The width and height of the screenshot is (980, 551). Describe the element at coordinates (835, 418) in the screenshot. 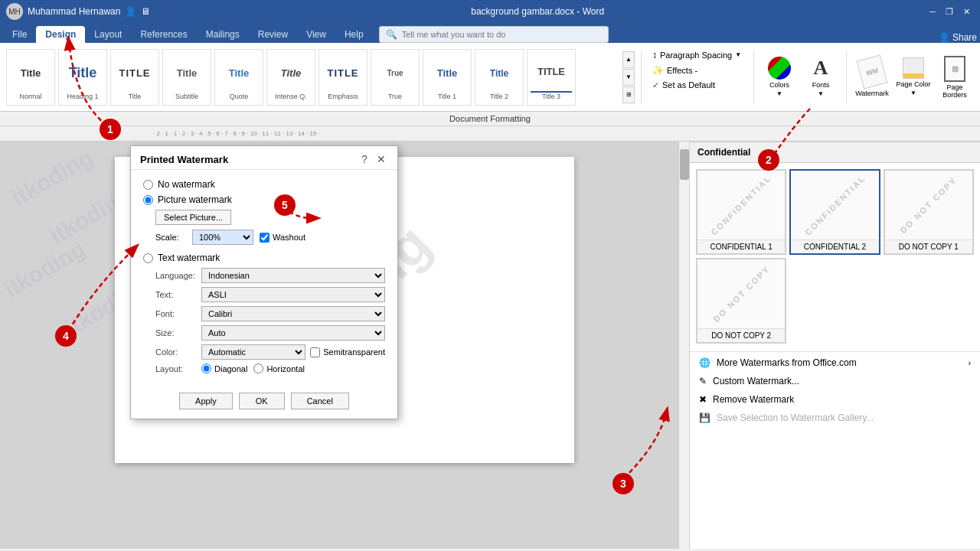

I see `save-to-gallery-item: 💾 Save Selection to Watermark Gallery...` at that location.